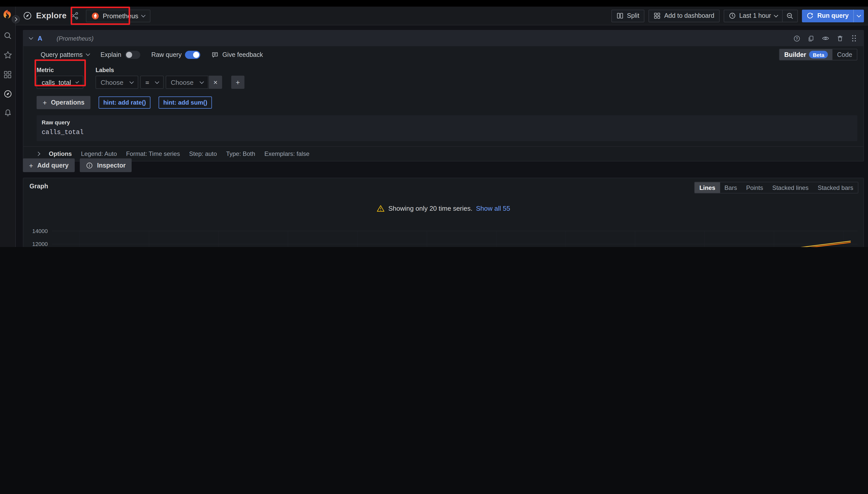 The image size is (868, 494). Describe the element at coordinates (731, 188) in the screenshot. I see `graph-mode-bars: Bars` at that location.